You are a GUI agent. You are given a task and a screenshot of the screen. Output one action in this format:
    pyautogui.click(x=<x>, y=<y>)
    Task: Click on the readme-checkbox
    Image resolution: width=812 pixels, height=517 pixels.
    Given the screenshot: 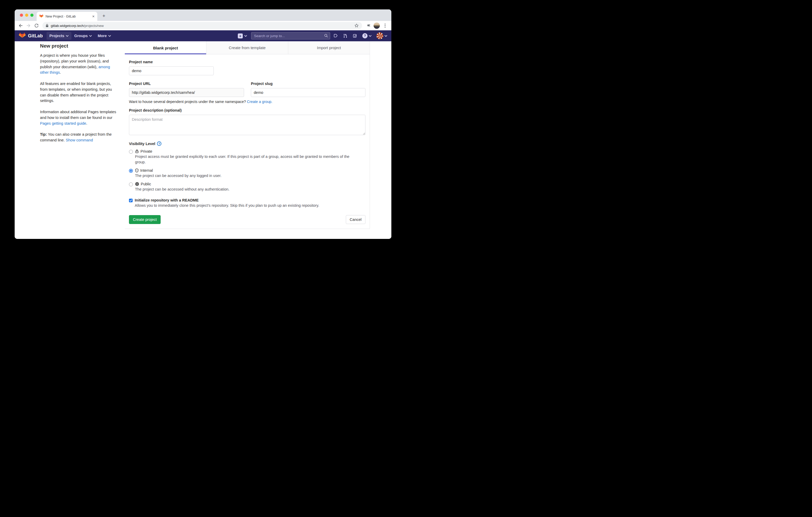 What is the action you would take?
    pyautogui.click(x=131, y=200)
    